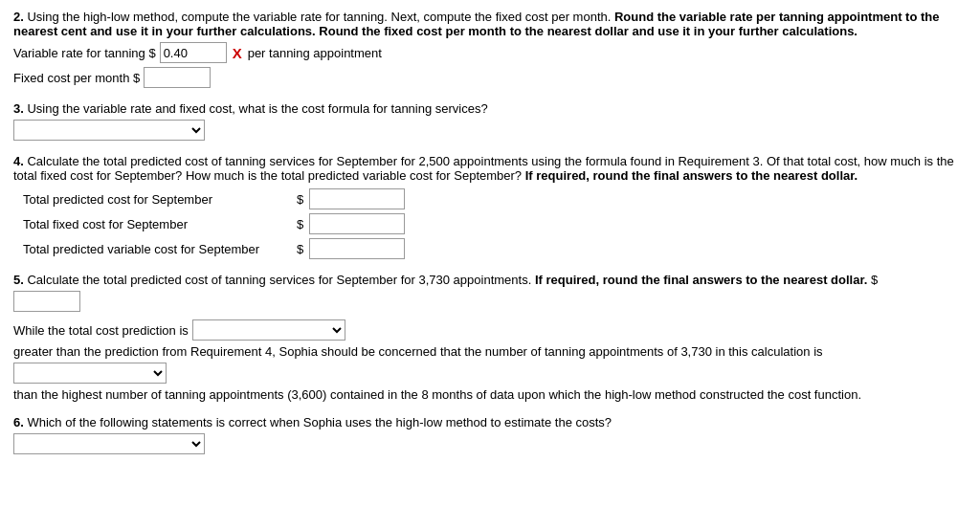 The height and width of the screenshot is (506, 980). Describe the element at coordinates (19, 17) in the screenshot. I see `q2-number: 2.` at that location.